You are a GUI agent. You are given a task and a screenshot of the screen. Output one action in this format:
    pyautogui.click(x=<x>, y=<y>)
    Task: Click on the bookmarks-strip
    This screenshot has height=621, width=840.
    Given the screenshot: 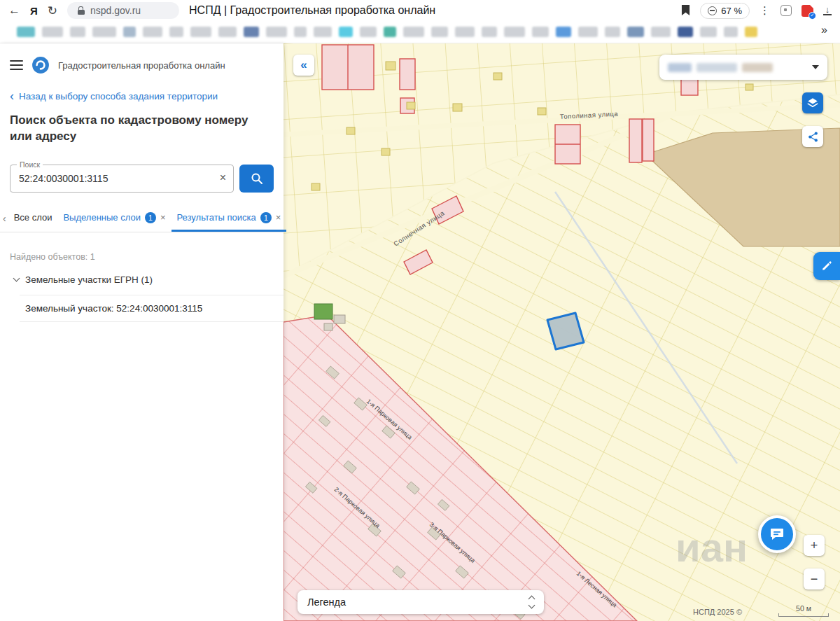 What is the action you would take?
    pyautogui.click(x=387, y=32)
    